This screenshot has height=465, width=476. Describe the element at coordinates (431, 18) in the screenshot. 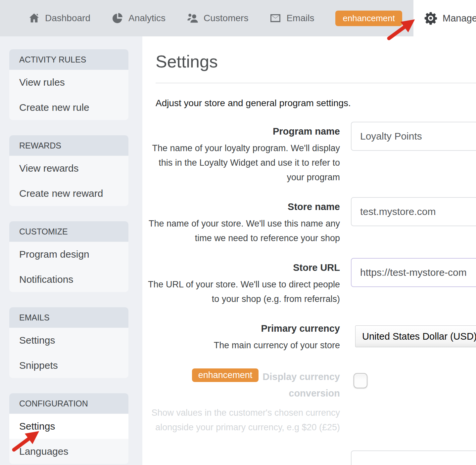

I see `gear-icon` at that location.